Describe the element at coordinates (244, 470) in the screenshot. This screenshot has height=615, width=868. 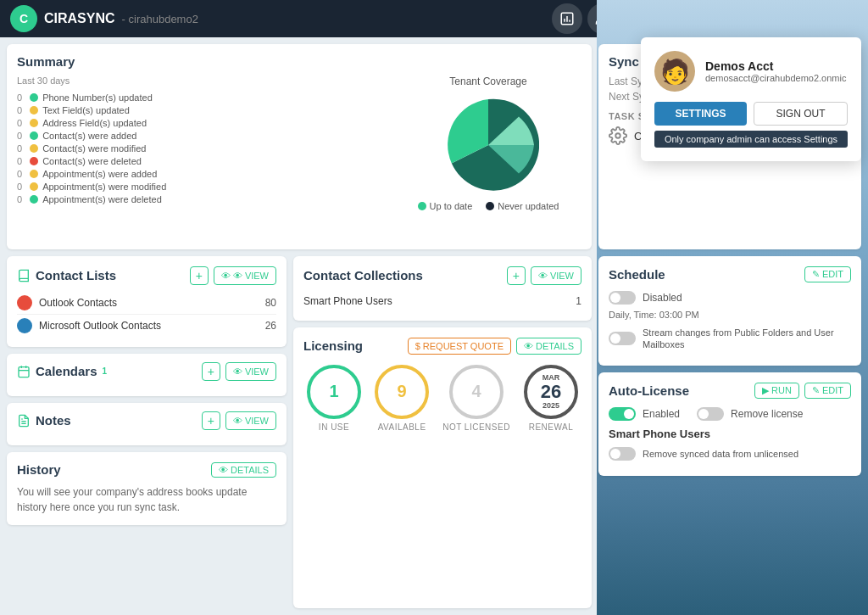
I see `history-details-button: 👁 DETAILS` at that location.